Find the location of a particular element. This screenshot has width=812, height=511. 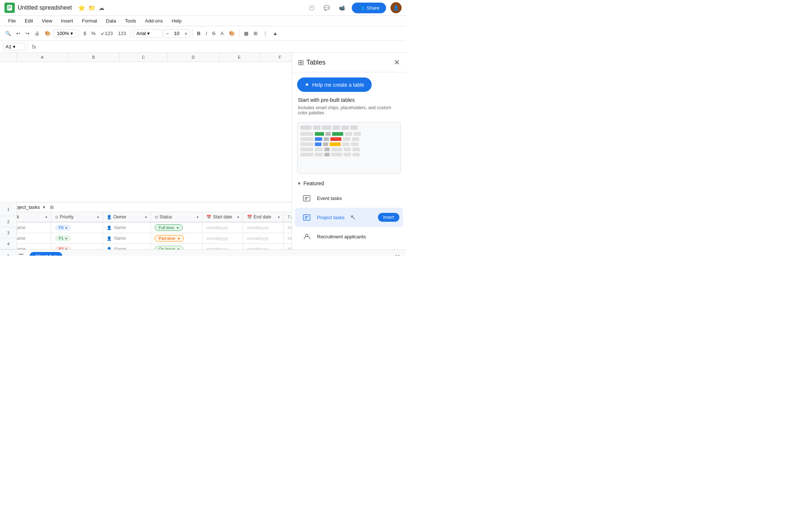

history-btn: 🕐 is located at coordinates (312, 8).